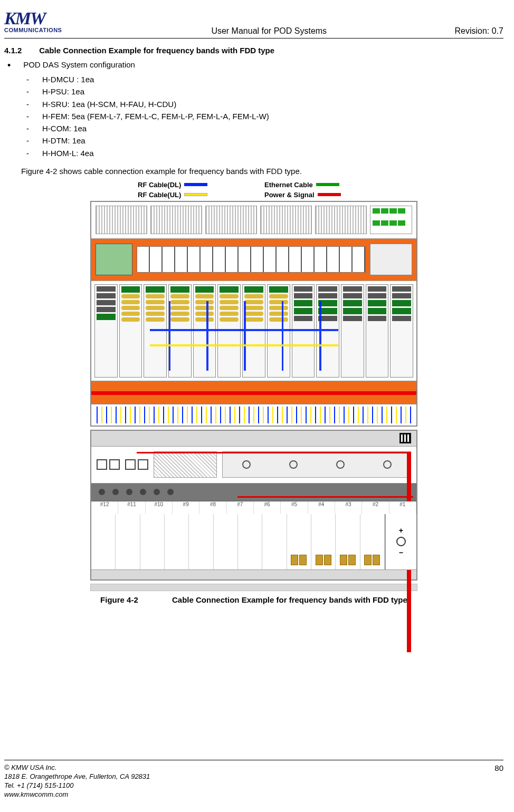 Image resolution: width=514 pixels, height=812 pixels. What do you see at coordinates (405, 438) in the screenshot?
I see `power-outlet-icon` at bounding box center [405, 438].